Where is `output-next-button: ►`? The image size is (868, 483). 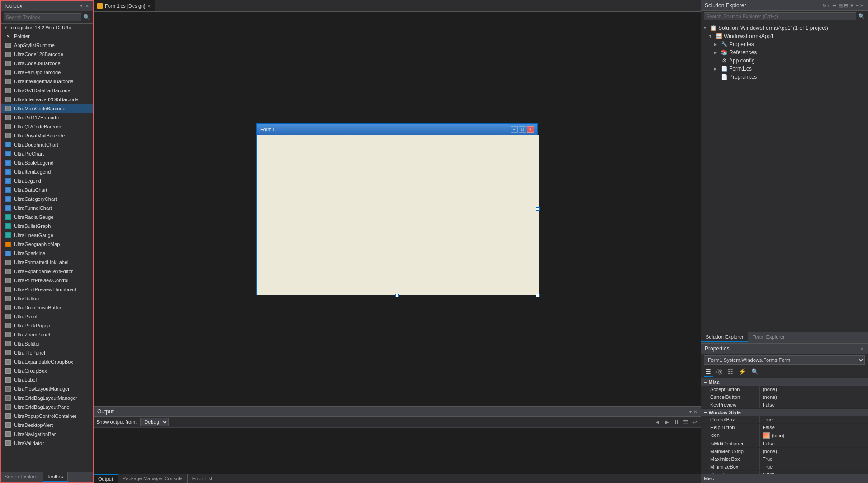
output-next-button: ► is located at coordinates (667, 422).